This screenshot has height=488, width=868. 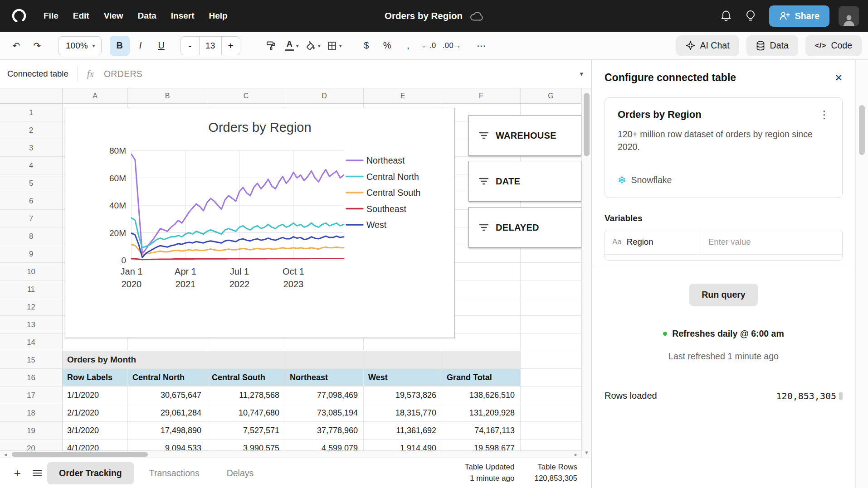 I want to click on menu-item-data: Data, so click(x=147, y=16).